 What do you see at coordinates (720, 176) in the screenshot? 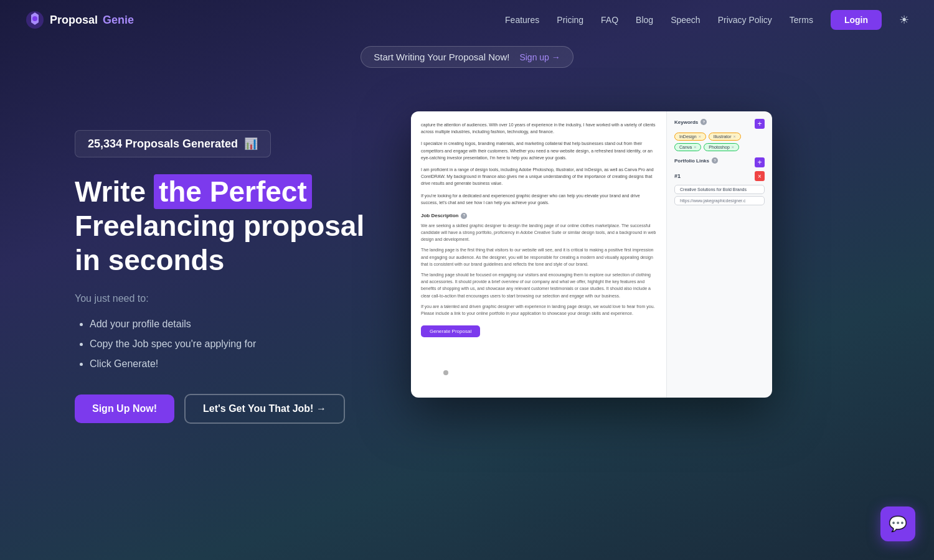
I see `portfolio-row-1: #1 ×` at bounding box center [720, 176].